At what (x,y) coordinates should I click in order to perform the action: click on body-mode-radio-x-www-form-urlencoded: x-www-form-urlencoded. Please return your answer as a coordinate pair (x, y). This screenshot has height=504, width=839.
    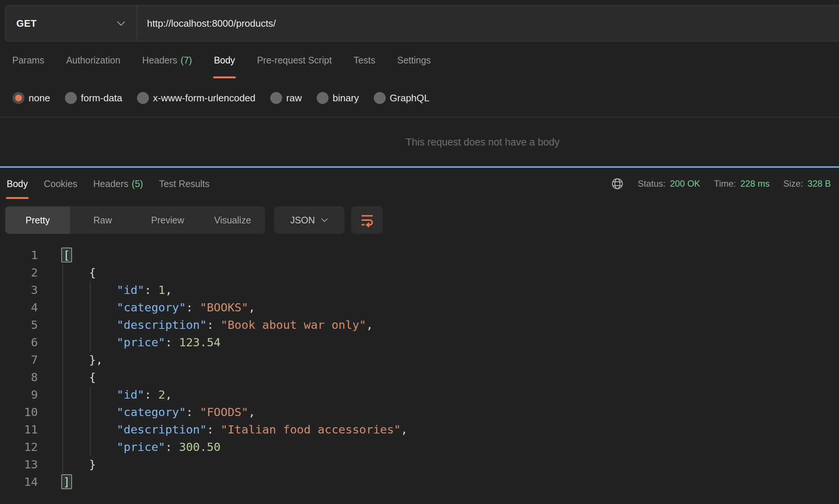
    Looking at the image, I should click on (196, 98).